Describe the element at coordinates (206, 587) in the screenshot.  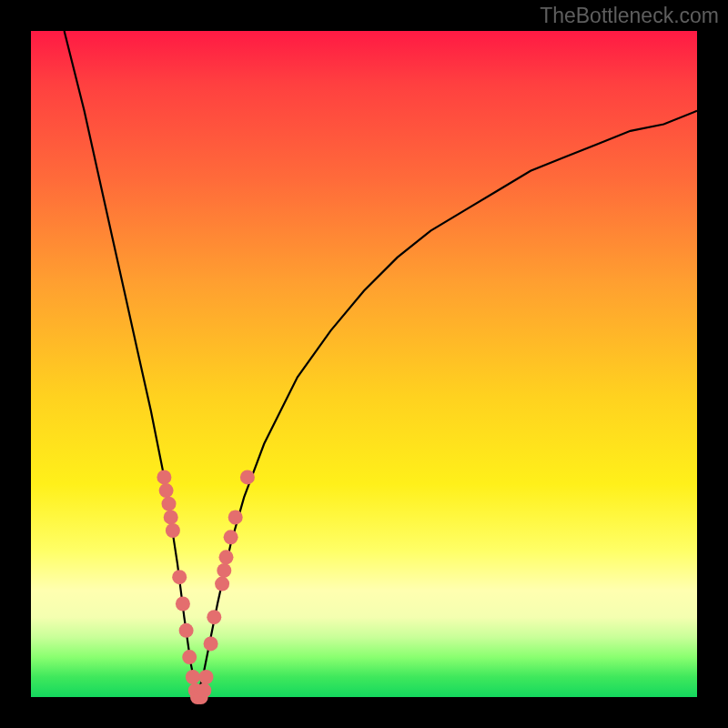
I see `data-points-group` at that location.